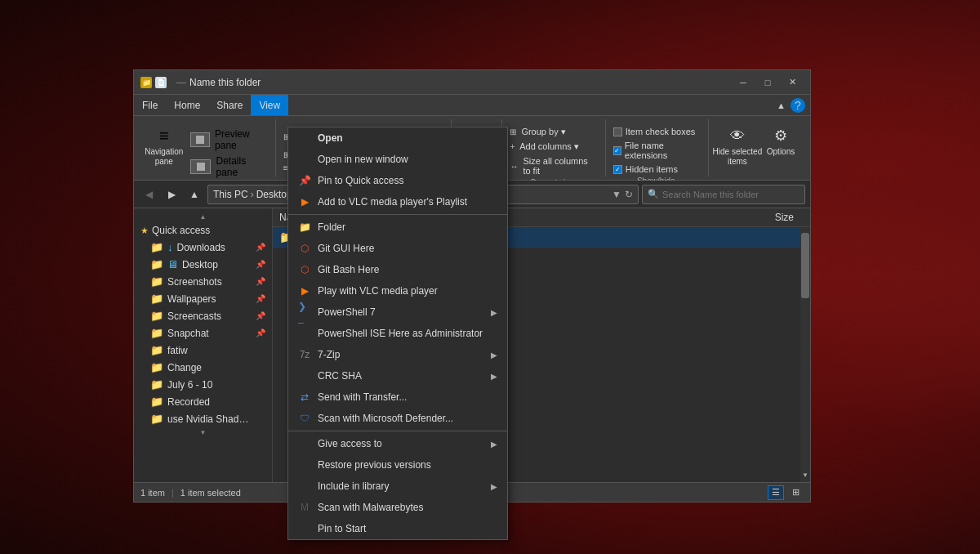 Image resolution: width=980 pixels, height=554 pixels. What do you see at coordinates (408, 227) in the screenshot?
I see `ctx-folder-label: Folder` at bounding box center [408, 227].